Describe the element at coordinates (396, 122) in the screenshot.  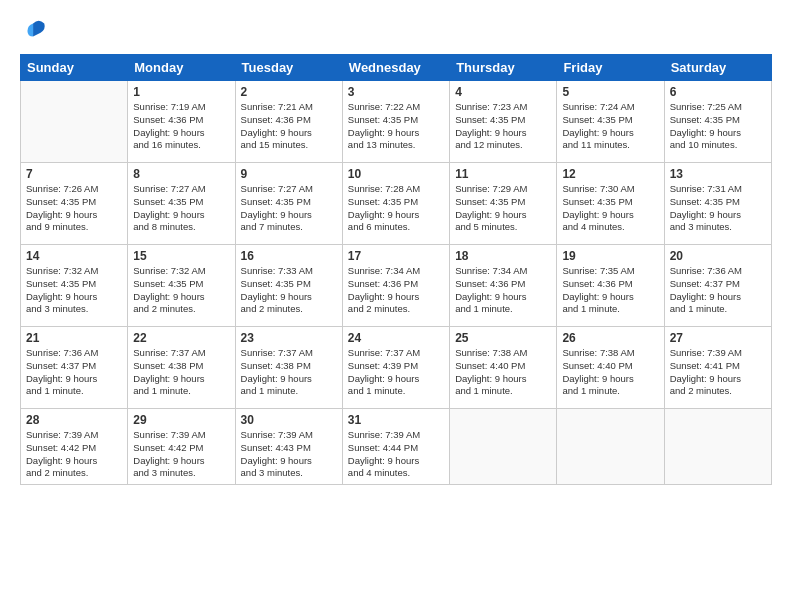
I see `calendar-week-1: 1Sunrise: 7:19 AMSunset: 4:36 PMDaylight…` at that location.